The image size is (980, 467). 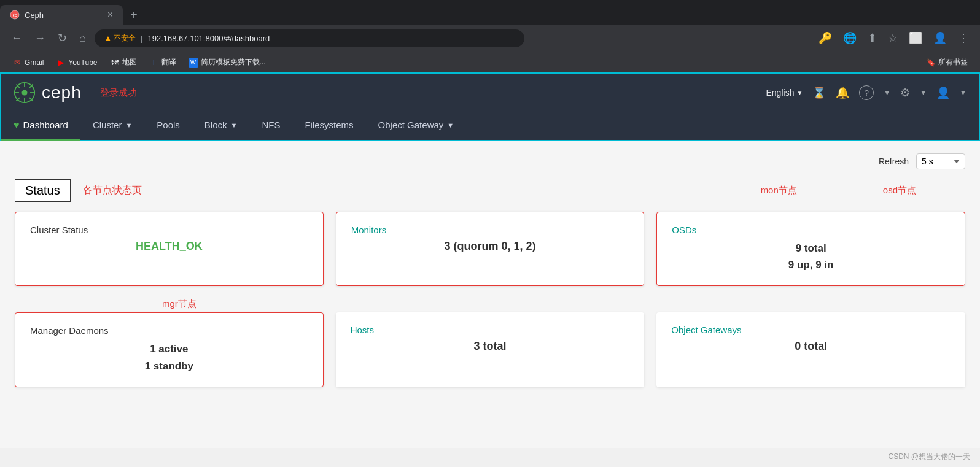 I want to click on translate-icon: 🌐, so click(x=850, y=38).